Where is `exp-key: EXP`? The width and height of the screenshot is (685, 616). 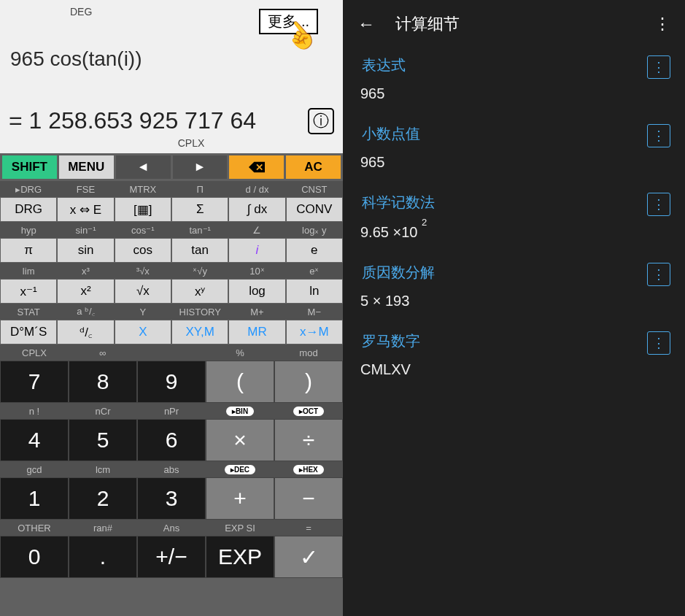
exp-key: EXP is located at coordinates (240, 557).